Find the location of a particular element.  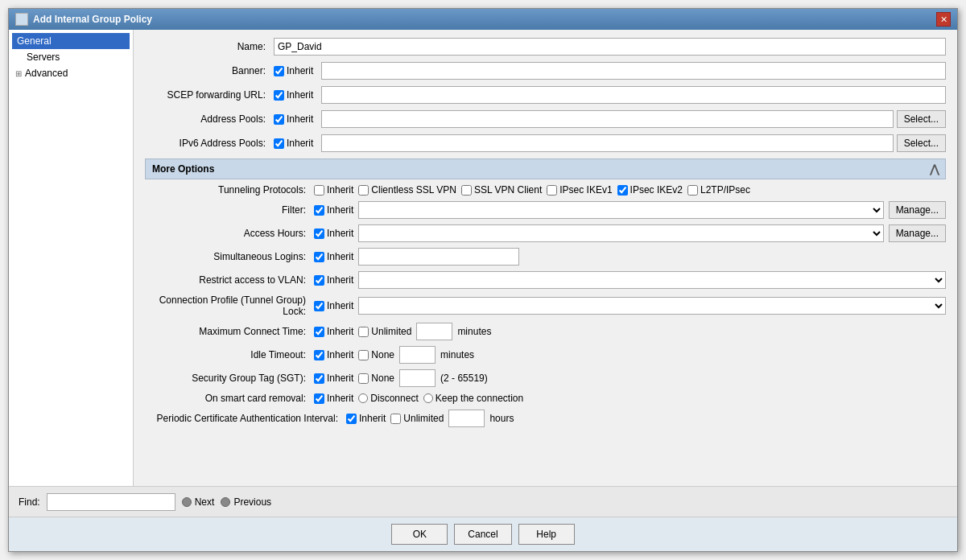

filter-inherit-checkbox is located at coordinates (319, 211).